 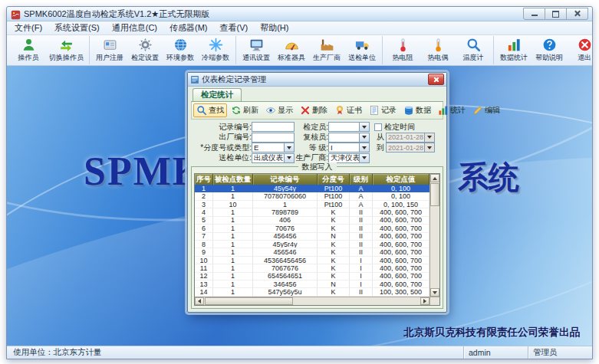 What do you see at coordinates (312, 228) in the screenshot?
I see `table-row: 6170676KII400, 600, 700` at bounding box center [312, 228].